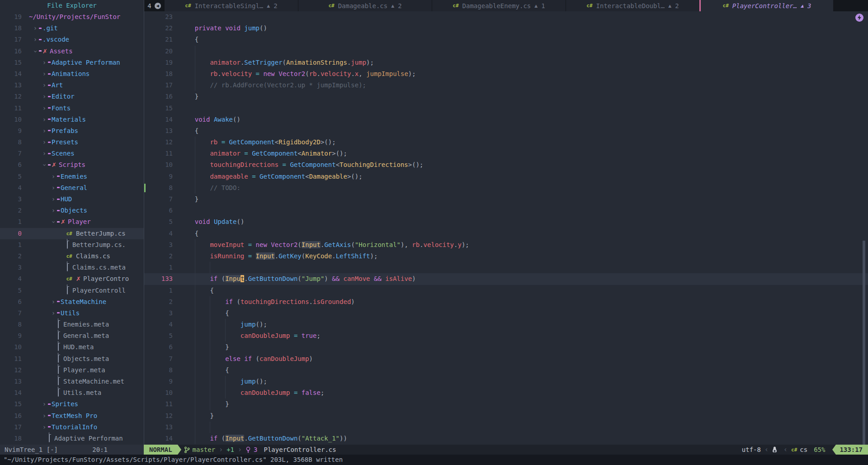 The image size is (868, 465). What do you see at coordinates (506, 233) in the screenshot?
I see `code-line: 4 {` at bounding box center [506, 233].